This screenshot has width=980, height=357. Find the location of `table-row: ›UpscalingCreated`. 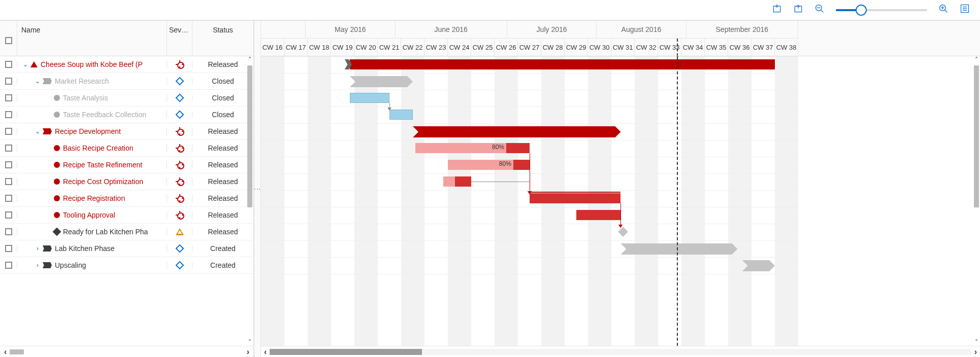

table-row: ›UpscalingCreated is located at coordinates (127, 266).